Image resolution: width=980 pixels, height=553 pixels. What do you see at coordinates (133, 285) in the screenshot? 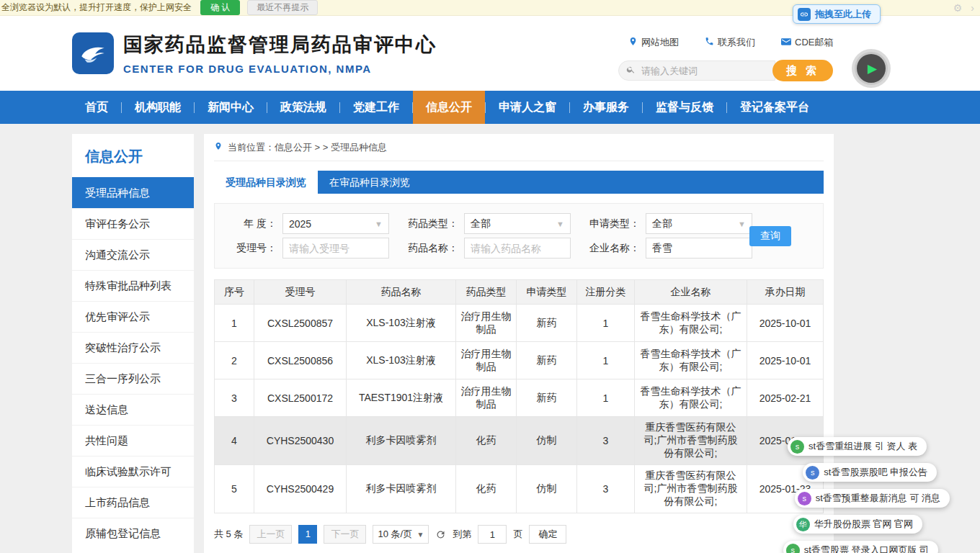
I see `sidebar-item-special-approval: 特殊审批品种列表` at bounding box center [133, 285].